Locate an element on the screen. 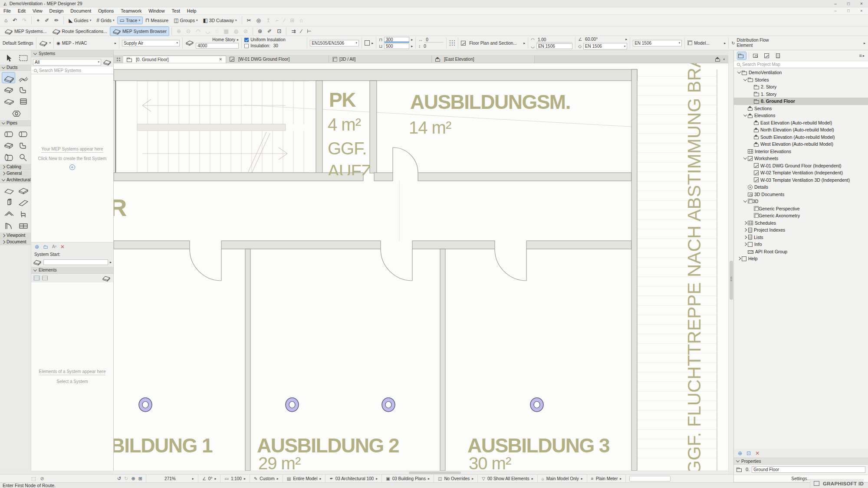 The image size is (868, 488). system-gear-button: ⊛ is located at coordinates (260, 31).